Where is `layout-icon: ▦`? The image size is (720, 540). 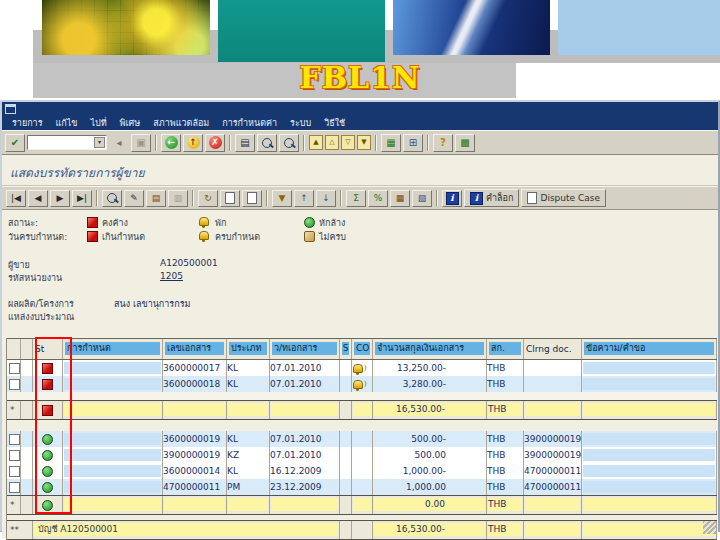
layout-icon: ▦ is located at coordinates (400, 198).